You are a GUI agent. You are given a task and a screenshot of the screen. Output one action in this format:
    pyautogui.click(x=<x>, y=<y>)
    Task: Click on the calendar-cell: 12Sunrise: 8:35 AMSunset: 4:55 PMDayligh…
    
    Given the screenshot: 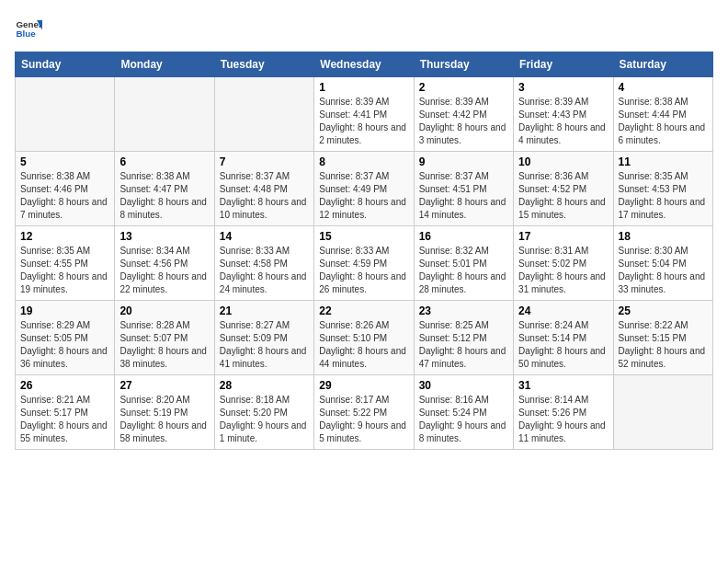 What is the action you would take?
    pyautogui.click(x=65, y=263)
    